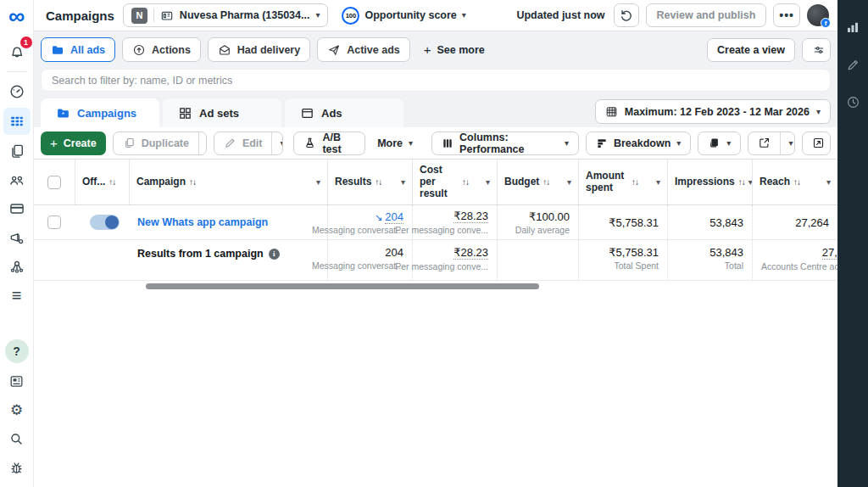 This screenshot has height=487, width=868. What do you see at coordinates (395, 143) in the screenshot?
I see `more-button: More ▾` at bounding box center [395, 143].